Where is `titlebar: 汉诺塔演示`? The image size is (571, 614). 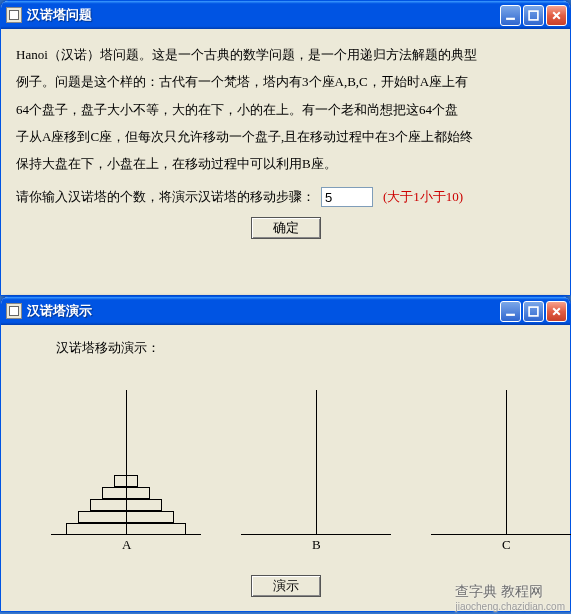
titlebar: 汉诺塔演示 is located at coordinates (286, 311).